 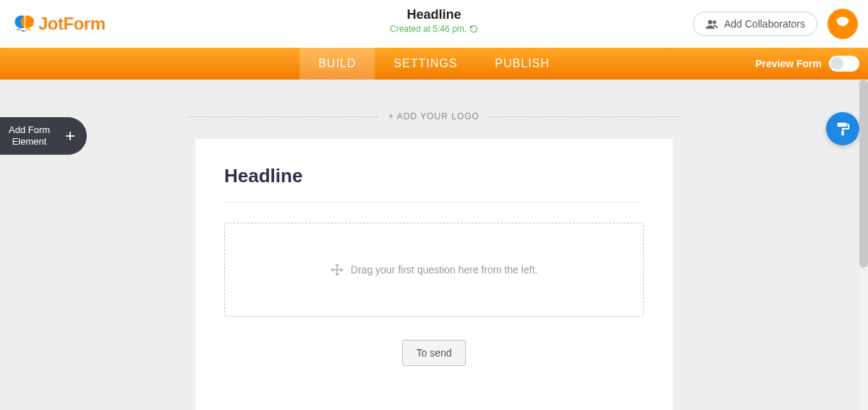 I want to click on drop-hint-text: Drag your first question here from the l…, so click(x=444, y=270).